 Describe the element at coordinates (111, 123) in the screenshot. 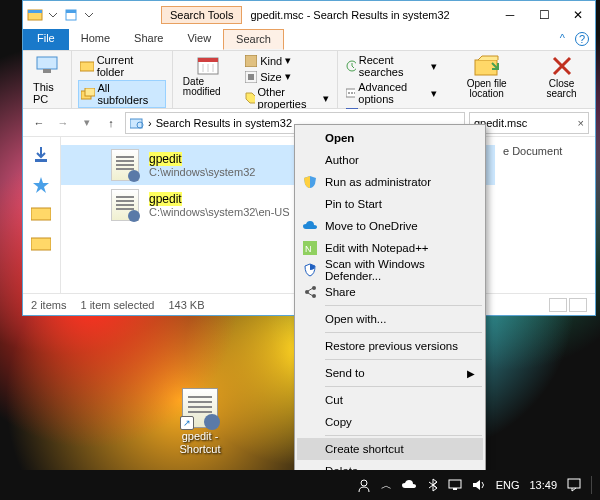

I see `nav-up-button: ↑` at that location.